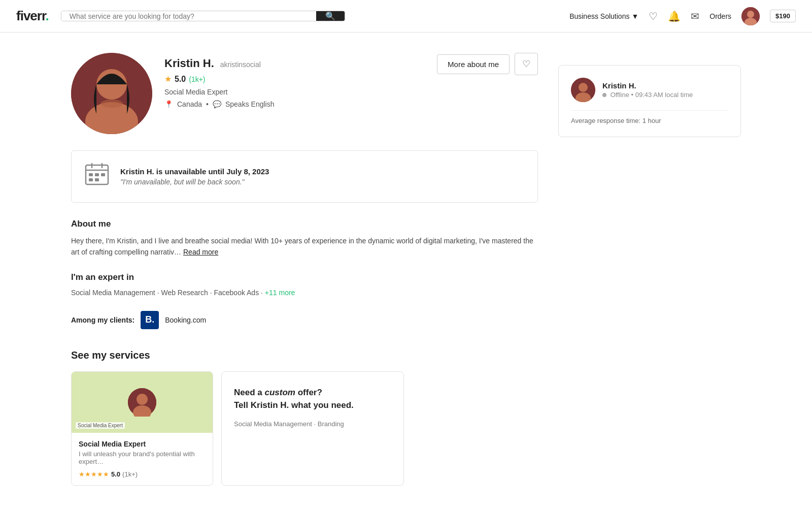  I want to click on notifications-icon: 🔔, so click(674, 16).